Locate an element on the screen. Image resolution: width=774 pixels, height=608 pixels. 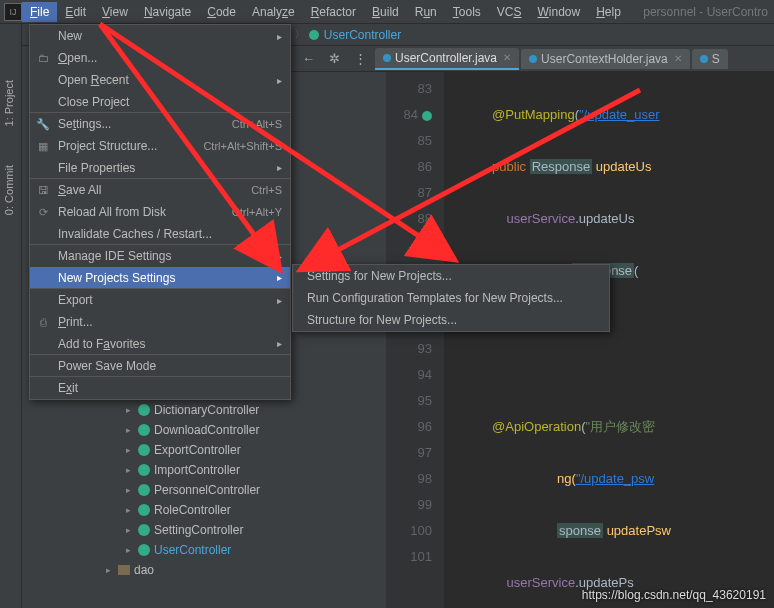
print-icon: ⎙ is located at coordinates (43, 322).